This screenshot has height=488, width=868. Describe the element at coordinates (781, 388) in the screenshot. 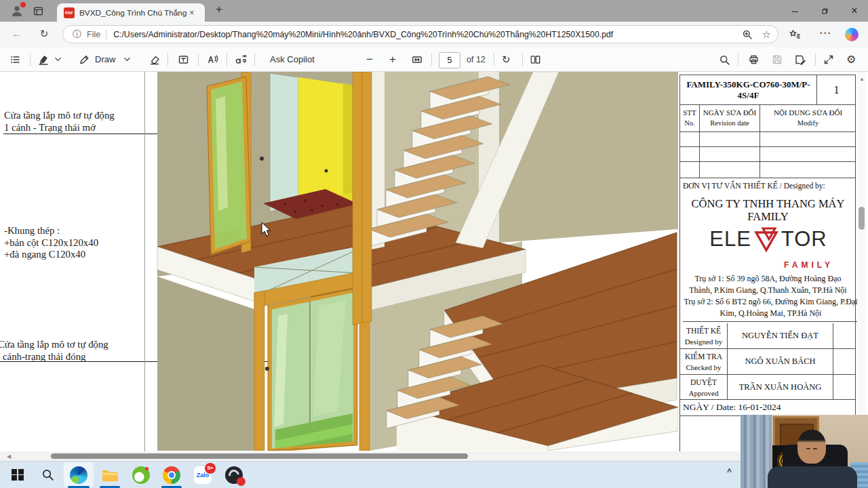

I see `sig-name-approve: TRẦN XUÂN HOÀNG` at that location.